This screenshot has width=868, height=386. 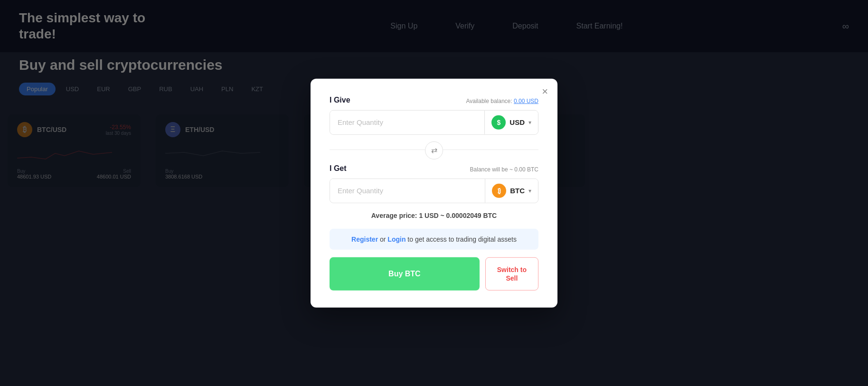 I want to click on switch-to-sell-button: Switch to Sell, so click(x=512, y=273).